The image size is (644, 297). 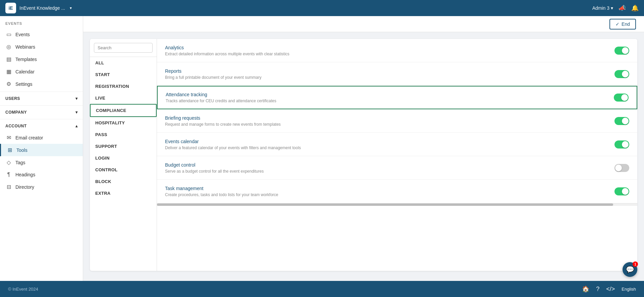 What do you see at coordinates (603, 8) in the screenshot?
I see `user-menu: Admin 3 ▾` at bounding box center [603, 8].